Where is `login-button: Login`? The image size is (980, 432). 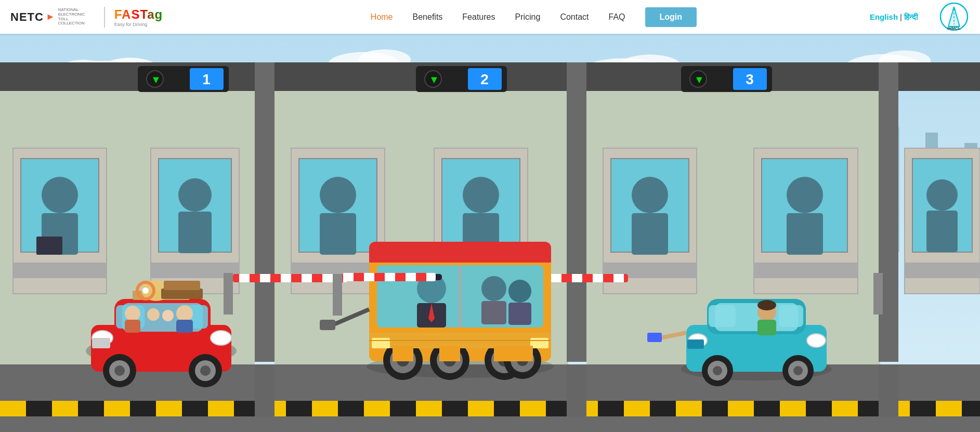 login-button: Login is located at coordinates (671, 17).